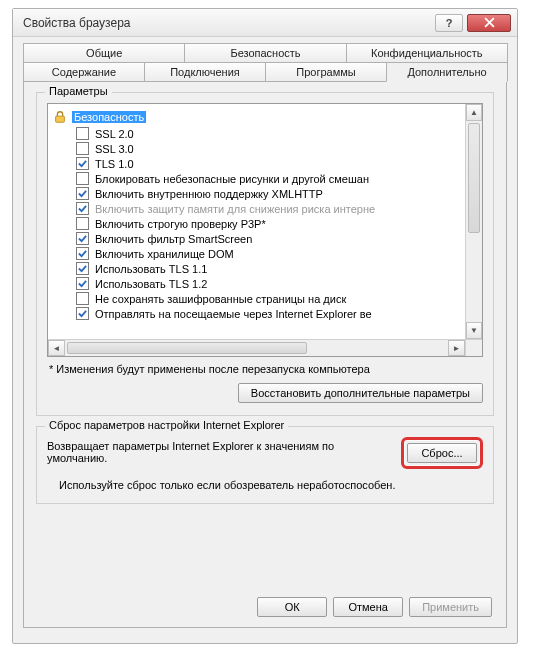 This screenshot has height=659, width=538. What do you see at coordinates (151, 284) in the screenshot?
I see `list-item-label: Использовать TLS 1.2` at bounding box center [151, 284].